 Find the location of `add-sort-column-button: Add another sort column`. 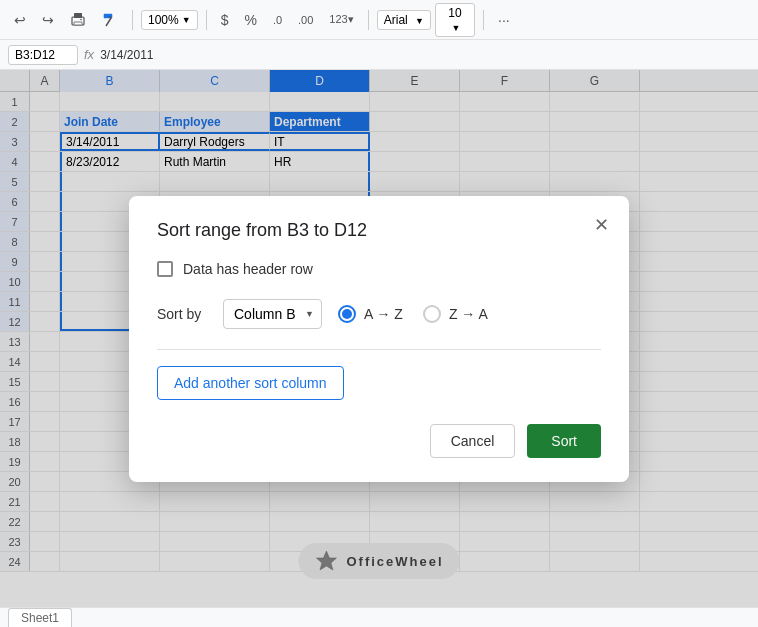

add-sort-column-button: Add another sort column is located at coordinates (250, 383).